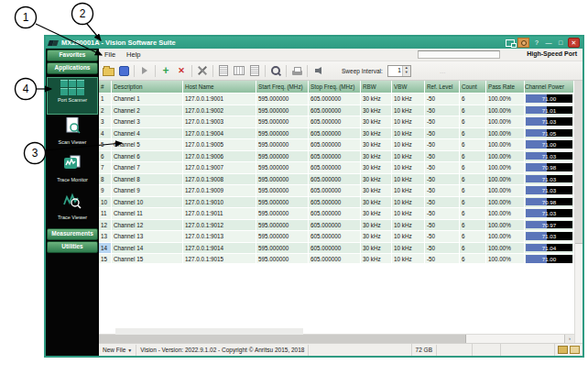 The image size is (588, 375). Describe the element at coordinates (105, 87) in the screenshot. I see `column-header-num: #` at that location.